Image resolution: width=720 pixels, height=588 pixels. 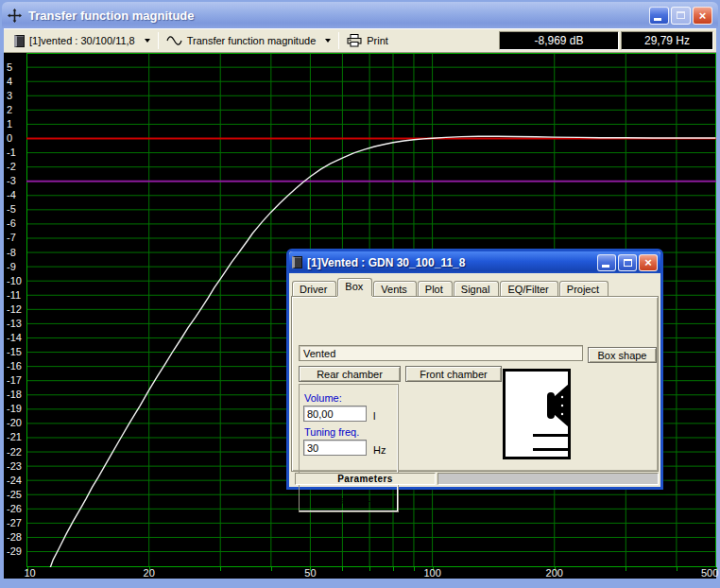 What do you see at coordinates (17, 237) in the screenshot?
I see `y-tick-label: -7` at bounding box center [17, 237].